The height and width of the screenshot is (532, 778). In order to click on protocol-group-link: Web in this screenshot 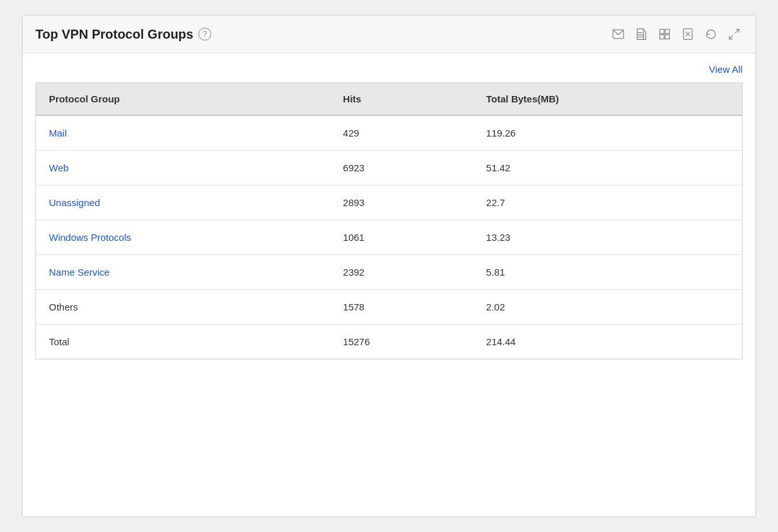, I will do `click(59, 167)`.